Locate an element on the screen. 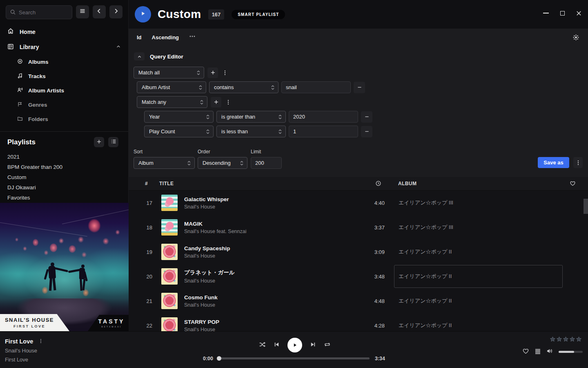 Image resolution: width=588 pixels, height=368 pixels. sidebar-item-albums: Albums is located at coordinates (64, 62).